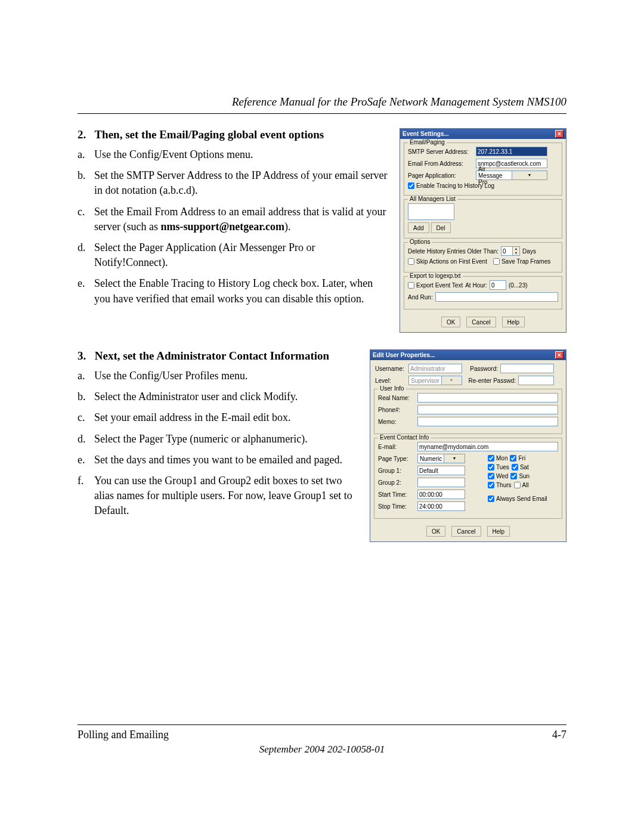  What do you see at coordinates (426, 134) in the screenshot?
I see `dialog-title: Event Settings...` at bounding box center [426, 134].